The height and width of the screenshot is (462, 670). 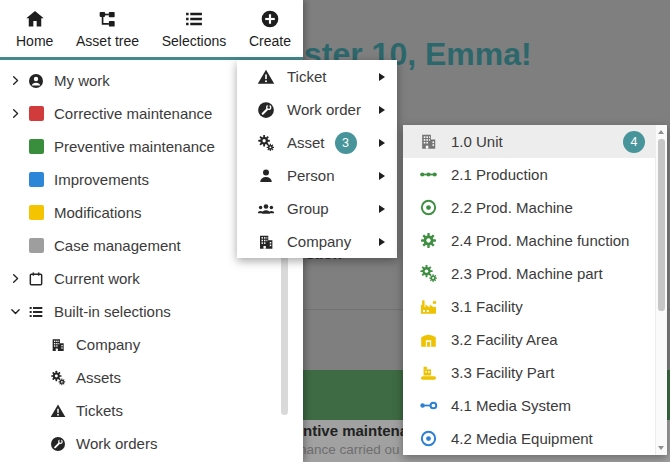 What do you see at coordinates (100, 410) in the screenshot?
I see `sidebar-item-label: Tickets` at bounding box center [100, 410].